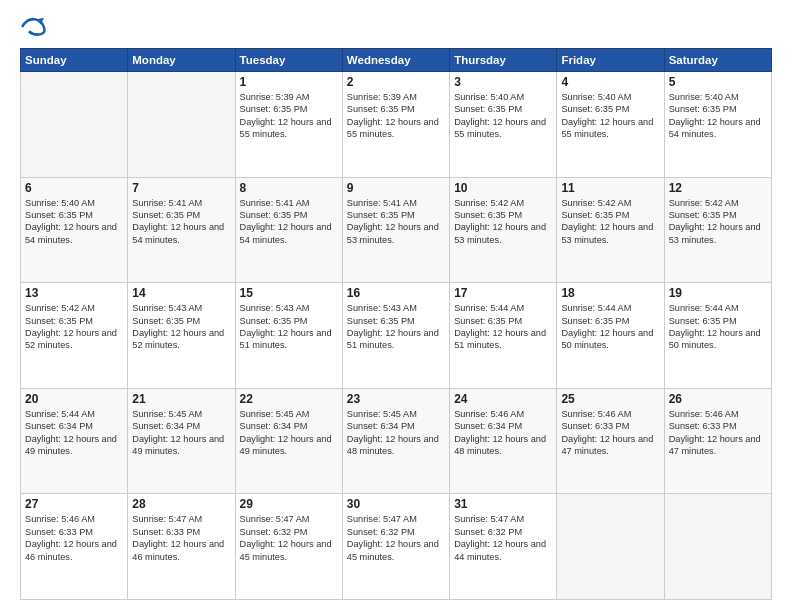  Describe the element at coordinates (289, 293) in the screenshot. I see `day-number: 15` at that location.